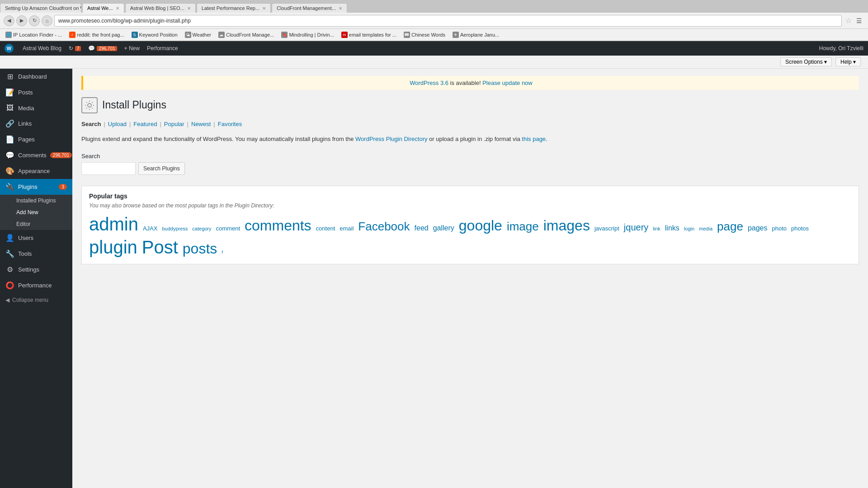 The image size is (868, 488). Describe the element at coordinates (36, 238) in the screenshot. I see `sidebar-item-users: 👤 Users` at that location.